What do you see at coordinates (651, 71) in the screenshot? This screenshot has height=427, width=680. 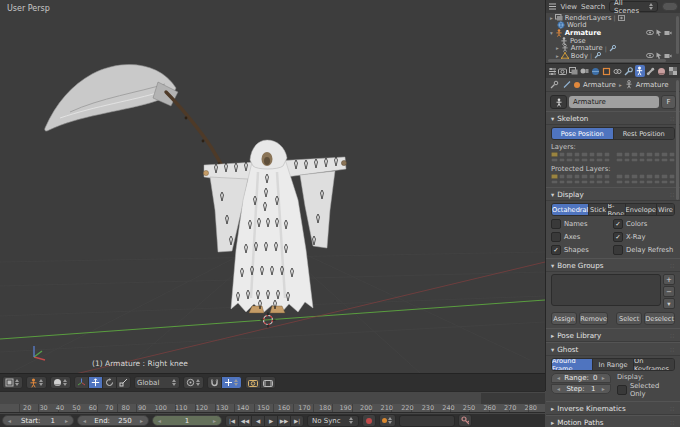 I see `tab-bone` at bounding box center [651, 71].